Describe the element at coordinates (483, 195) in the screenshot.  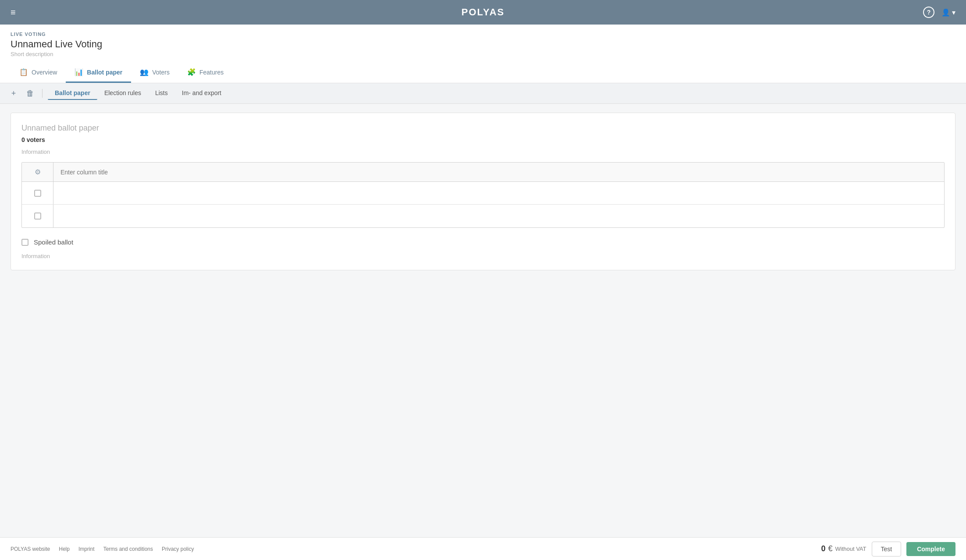
I see `ballot-table: ⚙` at that location.